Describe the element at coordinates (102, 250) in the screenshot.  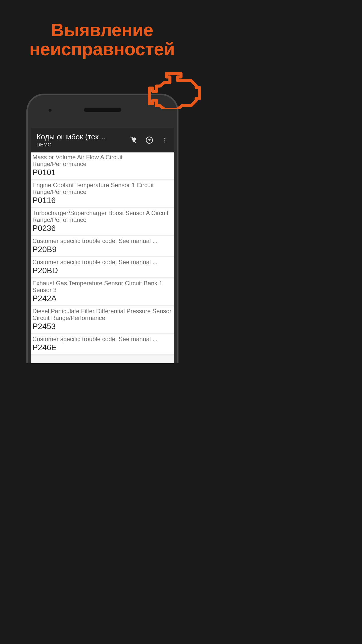
I see `error-code-value: P20B9` at that location.